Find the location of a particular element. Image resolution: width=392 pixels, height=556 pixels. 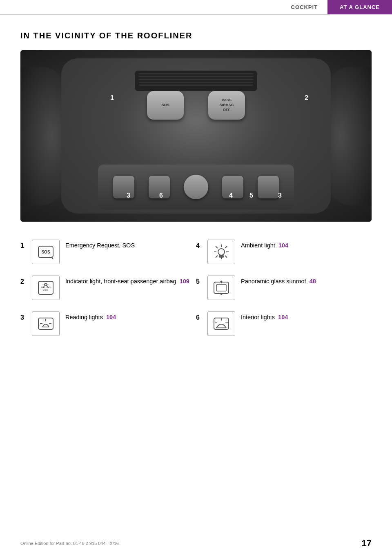

reading-lights-icon is located at coordinates (46, 324).